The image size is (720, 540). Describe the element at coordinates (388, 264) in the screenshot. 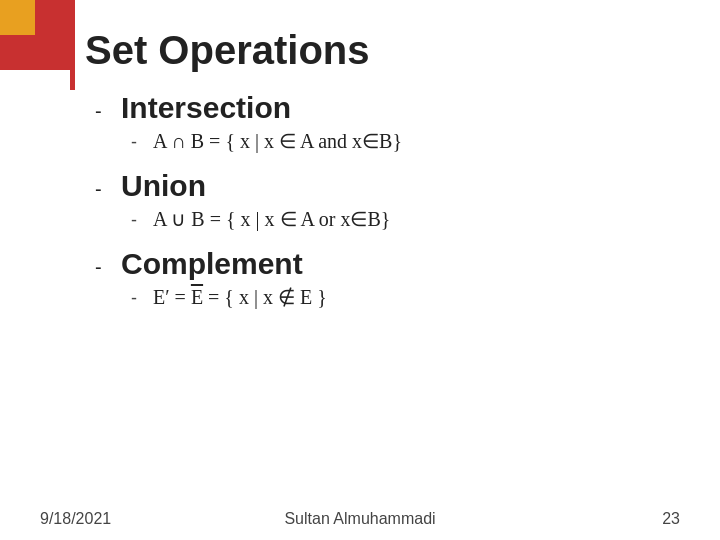

I see `complement-title-row: - Complement` at that location.